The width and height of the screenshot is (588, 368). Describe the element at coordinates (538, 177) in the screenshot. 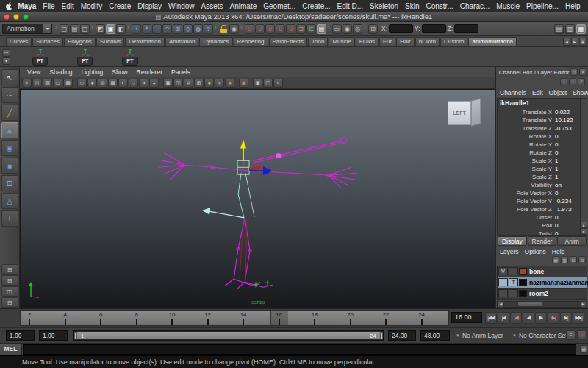

I see `channel-row: Scale Z 1` at that location.